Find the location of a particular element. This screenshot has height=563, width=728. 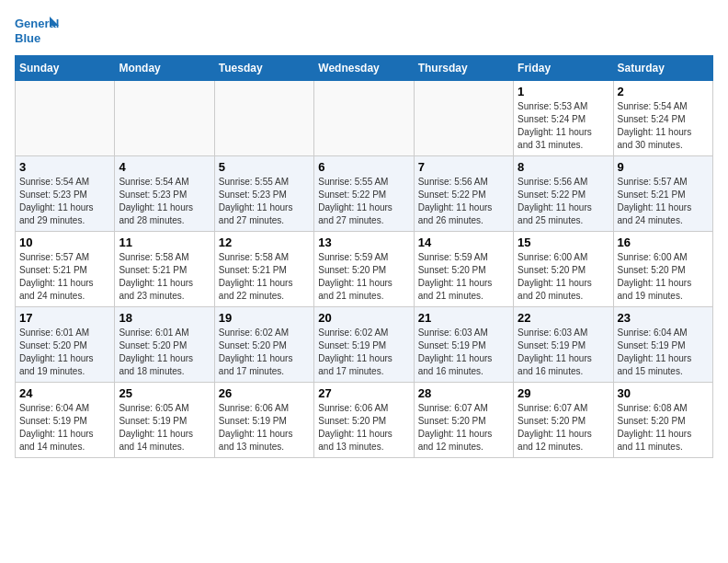

day-cell-14: 14Sunrise: 5:59 AMSunset: 5:20 PMDayligh… is located at coordinates (463, 270).